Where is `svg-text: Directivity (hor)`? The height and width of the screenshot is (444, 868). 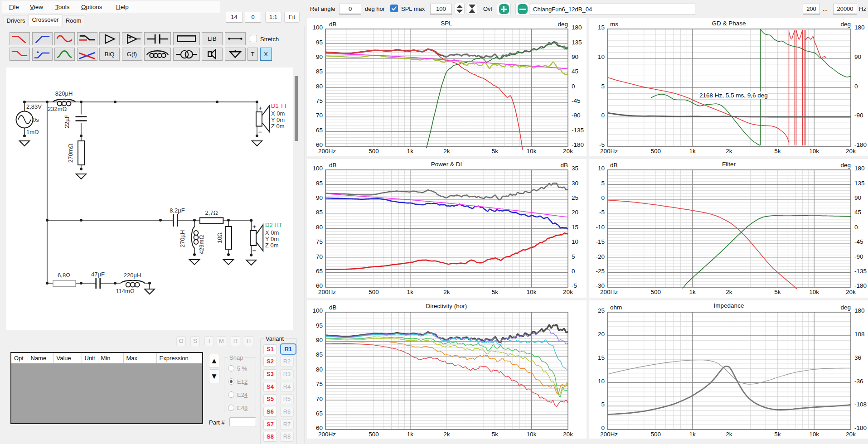 svg-text: Directivity (hor) is located at coordinates (447, 306).